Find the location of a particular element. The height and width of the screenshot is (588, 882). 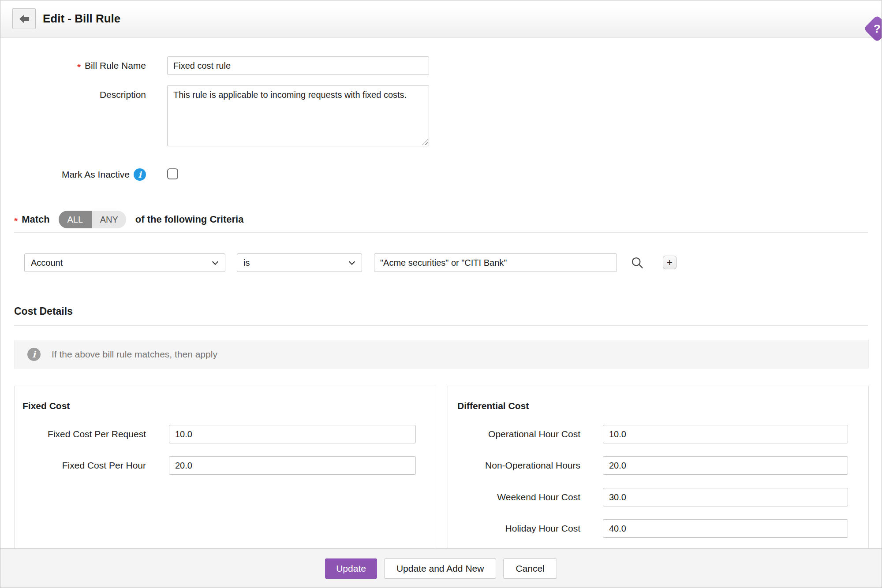

help-icon: ? is located at coordinates (877, 28).